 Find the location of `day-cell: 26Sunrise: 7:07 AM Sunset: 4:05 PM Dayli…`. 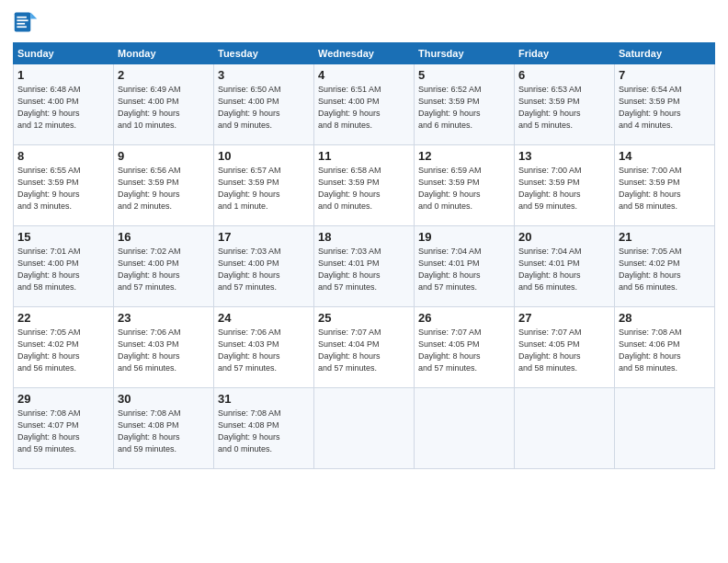

day-cell: 26Sunrise: 7:07 AM Sunset: 4:05 PM Dayli… is located at coordinates (465, 348).